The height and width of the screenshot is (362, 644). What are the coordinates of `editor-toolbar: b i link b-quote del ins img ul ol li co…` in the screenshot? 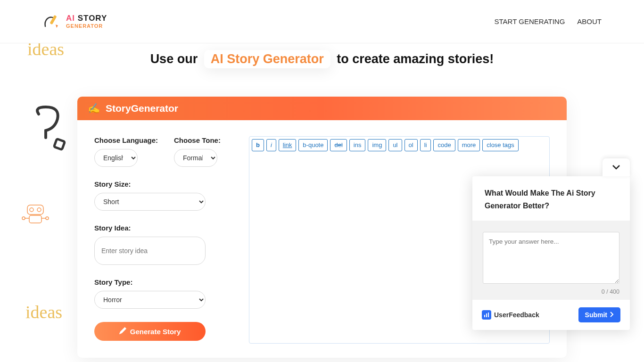 It's located at (399, 145).